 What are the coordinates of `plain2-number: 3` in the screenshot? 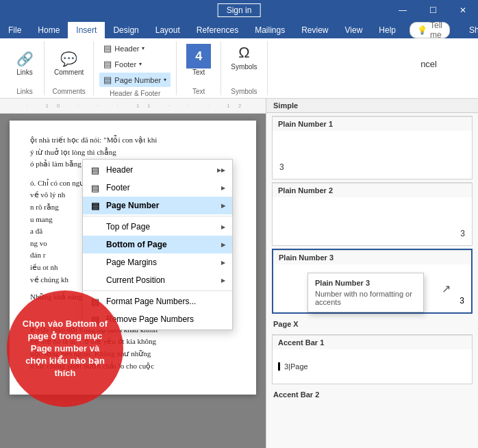 It's located at (463, 234).